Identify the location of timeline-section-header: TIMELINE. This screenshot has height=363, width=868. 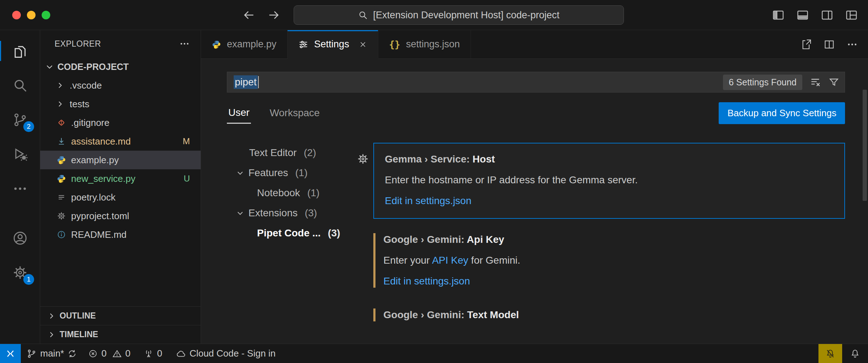
(121, 334).